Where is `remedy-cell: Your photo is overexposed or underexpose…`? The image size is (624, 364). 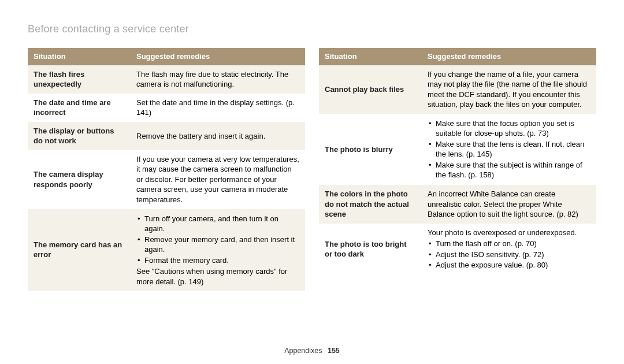
remedy-cell: Your photo is overexposed or underexpose… is located at coordinates (509, 250).